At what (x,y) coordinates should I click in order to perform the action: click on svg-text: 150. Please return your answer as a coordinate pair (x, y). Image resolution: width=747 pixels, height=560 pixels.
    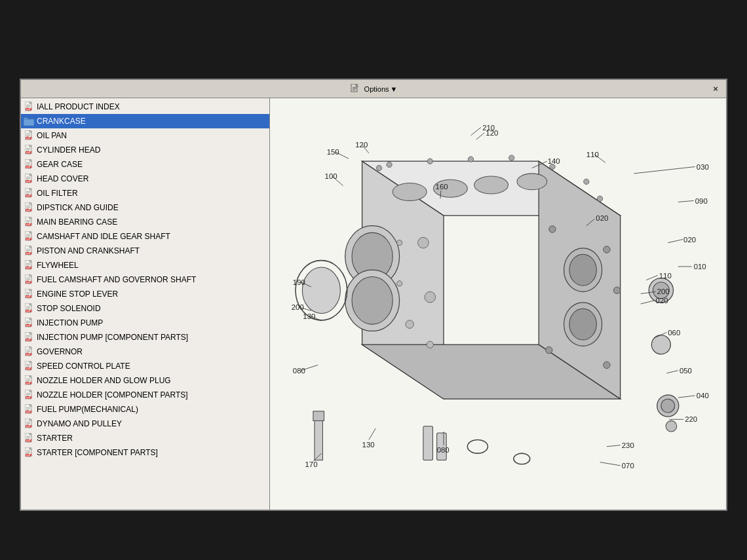
    Looking at the image, I should click on (333, 152).